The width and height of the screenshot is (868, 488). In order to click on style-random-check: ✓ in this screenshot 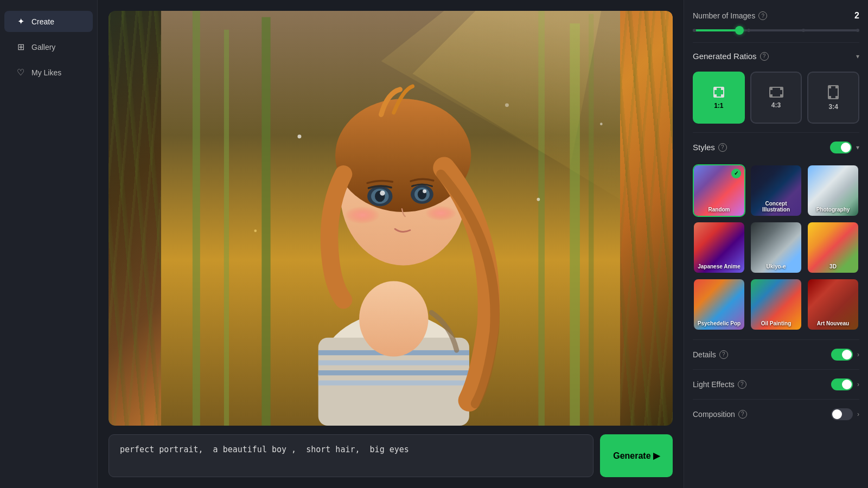, I will do `click(736, 174)`.